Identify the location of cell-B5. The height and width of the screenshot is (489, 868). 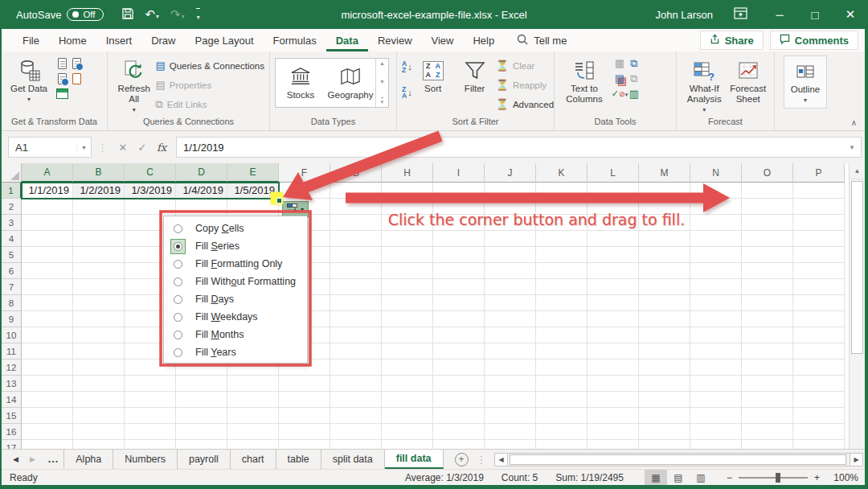
(99, 255).